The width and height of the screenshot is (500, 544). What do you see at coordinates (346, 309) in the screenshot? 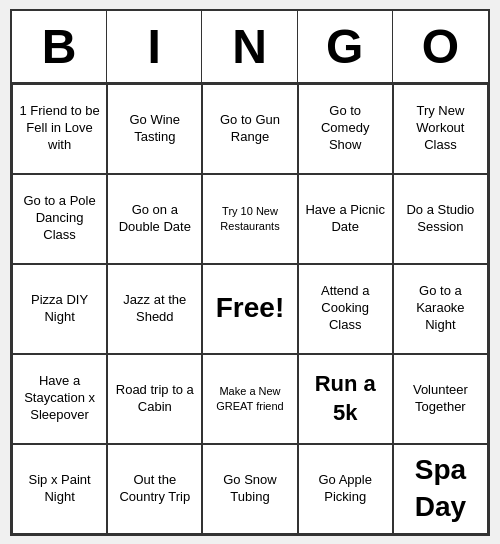
I see `bingo-cell-13: Attend a Cooking Class` at bounding box center [346, 309].